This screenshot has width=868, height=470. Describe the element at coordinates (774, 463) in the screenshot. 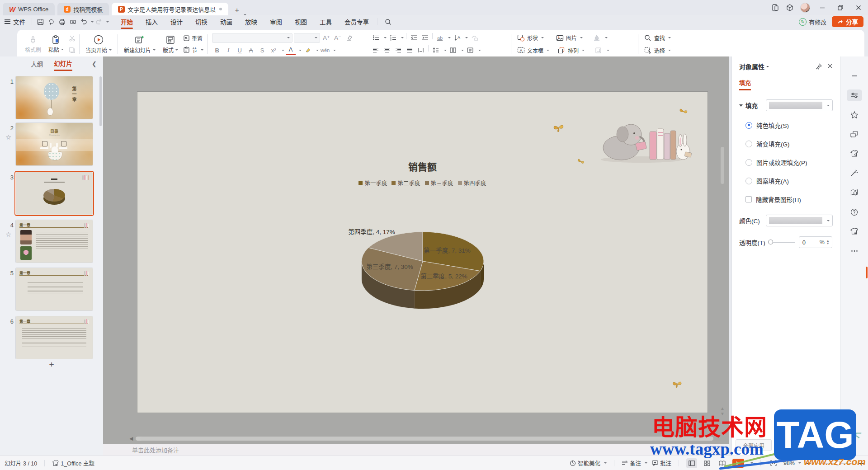

I see `fit-slide-button` at that location.